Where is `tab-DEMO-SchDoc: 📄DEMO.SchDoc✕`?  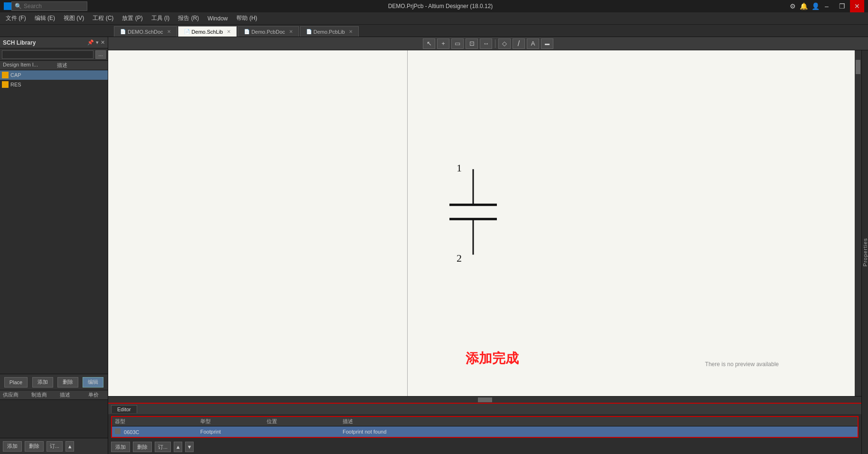 tab-DEMO-SchDoc: 📄DEMO.SchDoc✕ is located at coordinates (145, 31).